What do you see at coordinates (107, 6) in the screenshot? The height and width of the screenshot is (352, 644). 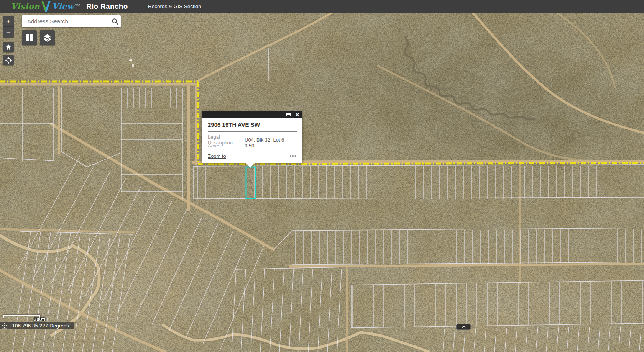 I see `page-title: Rio Rancho` at bounding box center [107, 6].